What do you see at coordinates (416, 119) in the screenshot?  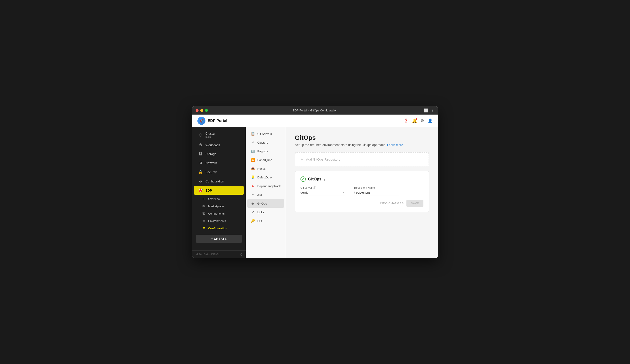 I see `notification-badge` at bounding box center [416, 119].